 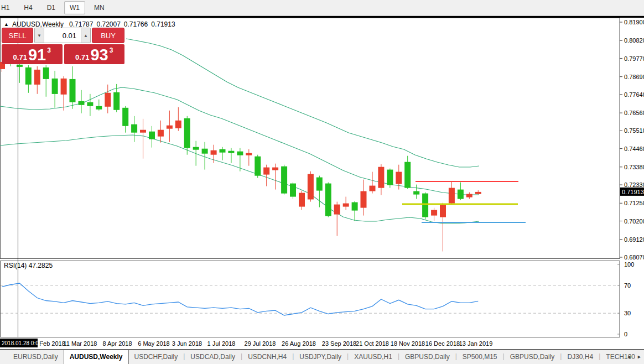 I want to click on tab-scroll-left-icon: ◄, so click(x=629, y=357).